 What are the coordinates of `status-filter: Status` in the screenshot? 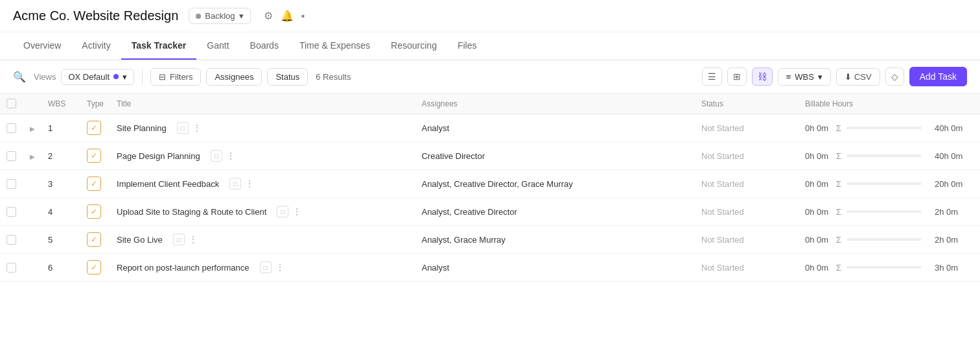 It's located at (288, 77).